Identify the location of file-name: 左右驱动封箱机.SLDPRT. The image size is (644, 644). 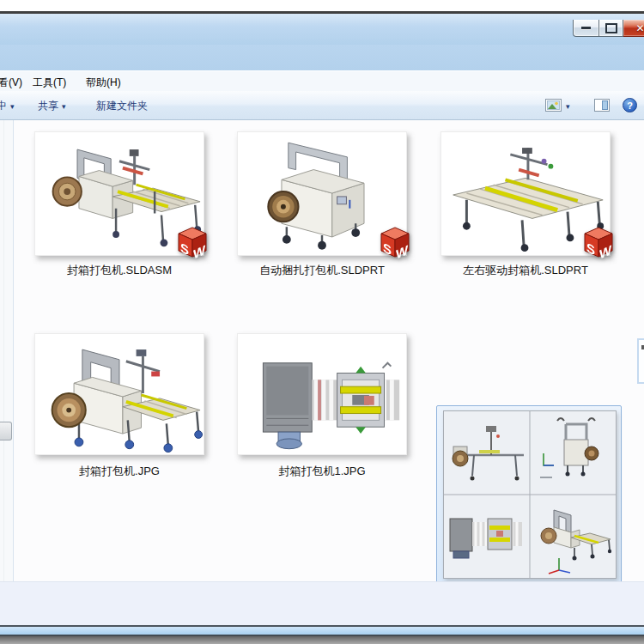
(526, 270).